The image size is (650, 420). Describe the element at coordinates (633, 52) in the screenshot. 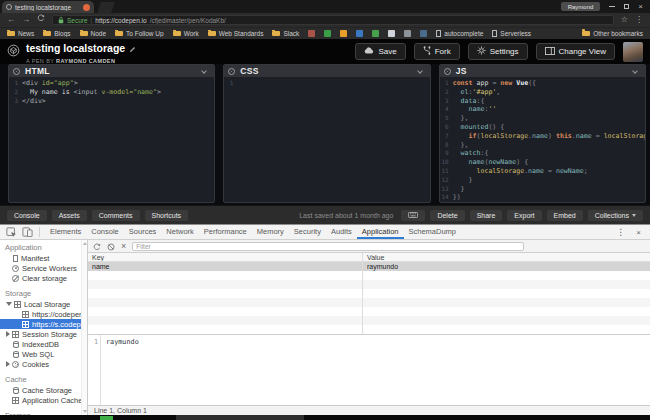

I see `avatar` at that location.